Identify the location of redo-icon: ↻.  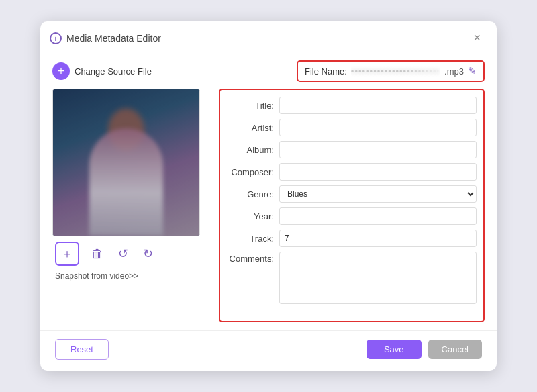
(148, 254).